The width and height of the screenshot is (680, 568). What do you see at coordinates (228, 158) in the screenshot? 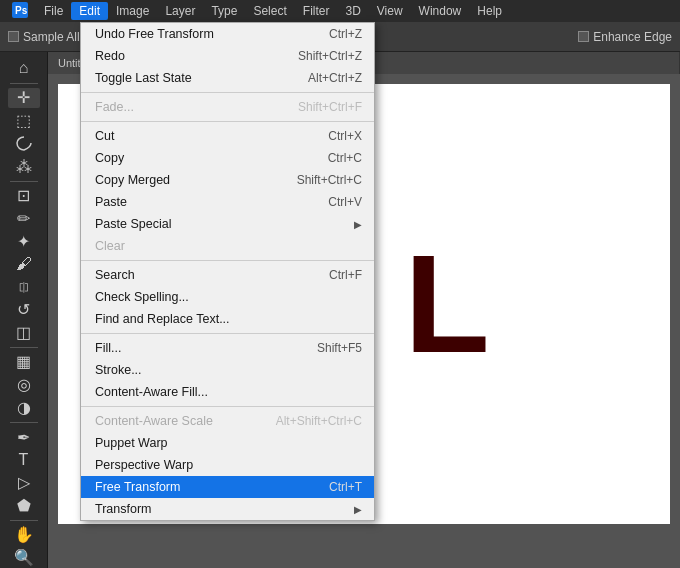
I see `menu-item-copy: Copy Ctrl+C` at bounding box center [228, 158].